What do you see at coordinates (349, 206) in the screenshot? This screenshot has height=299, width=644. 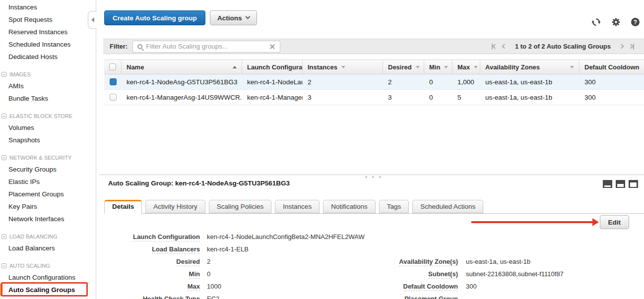 I see `tab-notifications: Notifications` at bounding box center [349, 206].